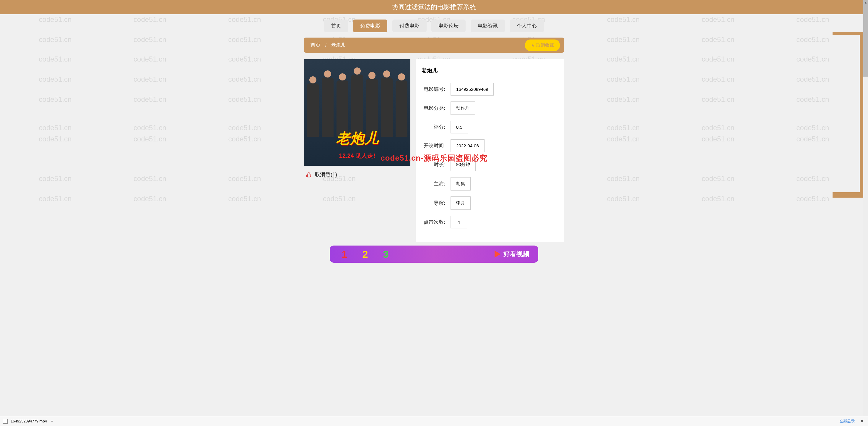 The height and width of the screenshot is (426, 868). What do you see at coordinates (370, 26) in the screenshot?
I see `nav-free-movies: 免费电影` at bounding box center [370, 26].